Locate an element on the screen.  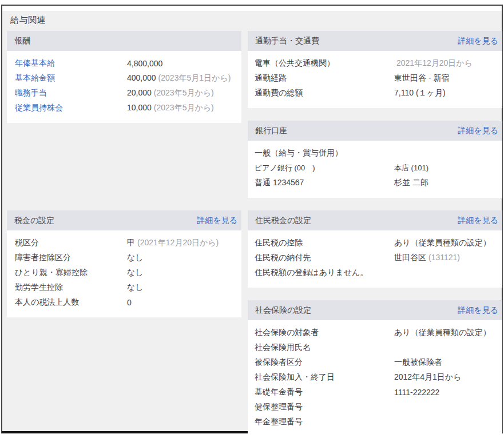
table-row: 年金整理番号 is located at coordinates (375, 422).